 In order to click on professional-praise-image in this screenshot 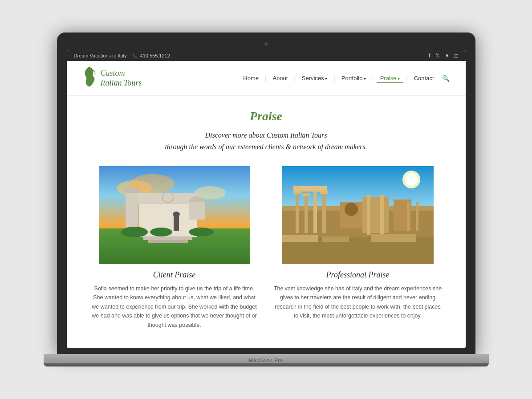, I will do `click(358, 215)`.